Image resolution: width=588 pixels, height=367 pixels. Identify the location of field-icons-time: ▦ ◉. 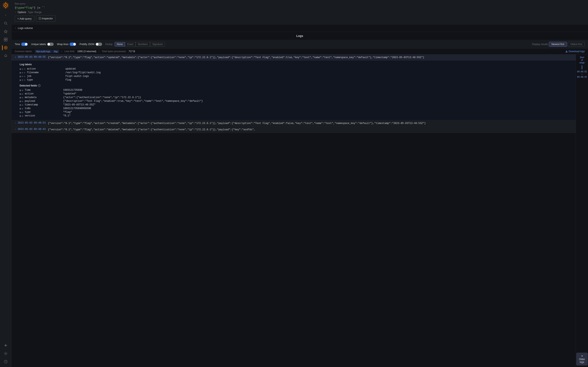
(21, 90).